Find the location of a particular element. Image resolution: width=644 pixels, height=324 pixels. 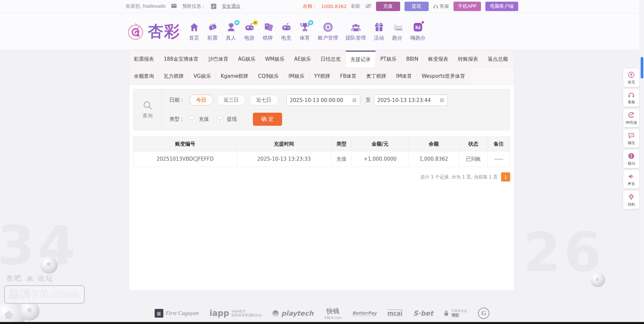

exclamation-icon is located at coordinates (631, 156).